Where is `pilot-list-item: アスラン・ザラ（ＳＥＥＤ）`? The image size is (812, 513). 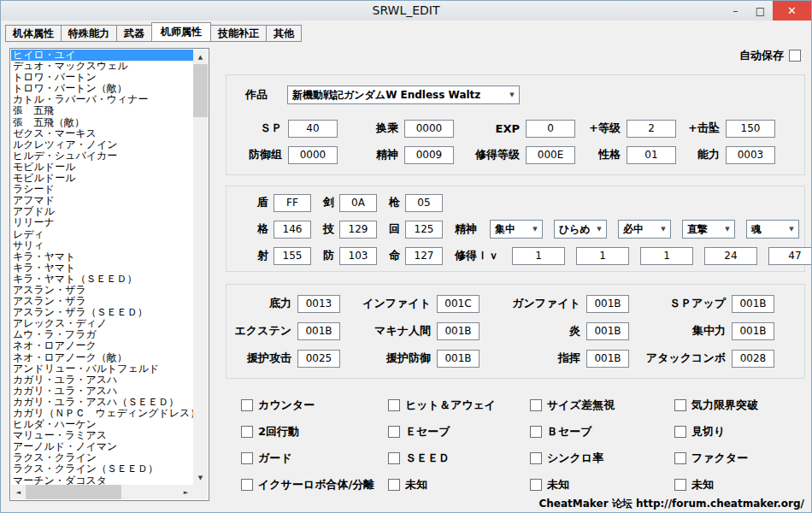 pilot-list-item: アスラン・ザラ（ＳＥＥＤ） is located at coordinates (103, 313).